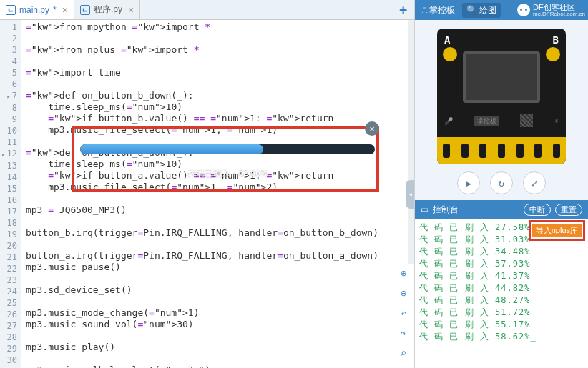 The width and height of the screenshot is (588, 368). Describe the element at coordinates (557, 121) in the screenshot. I see `light-icon: ☀` at that location.